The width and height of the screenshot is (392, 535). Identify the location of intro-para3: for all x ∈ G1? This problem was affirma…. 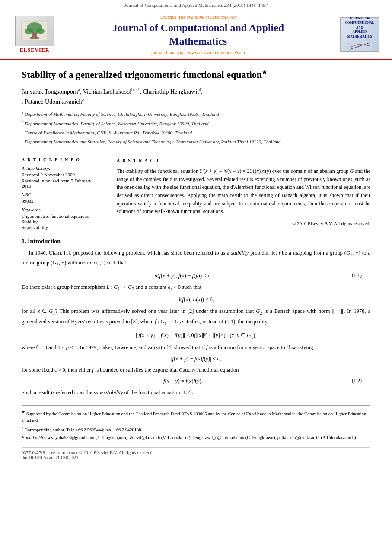
(196, 317).